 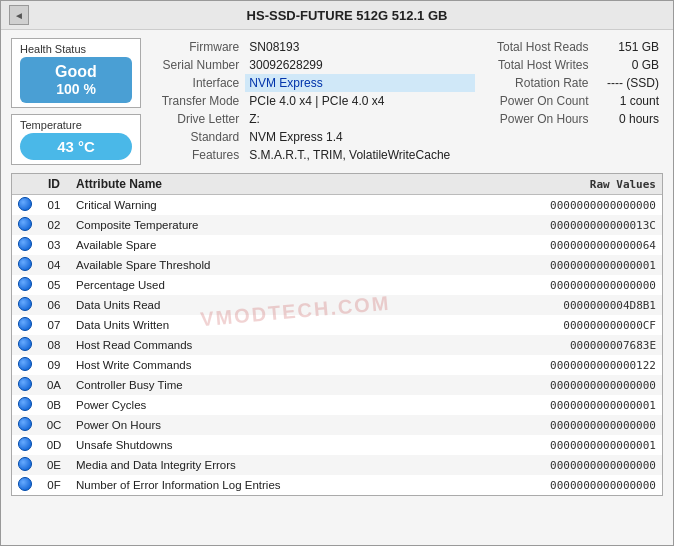 What do you see at coordinates (262, 245) in the screenshot?
I see `attr-name: Available Spare` at bounding box center [262, 245].